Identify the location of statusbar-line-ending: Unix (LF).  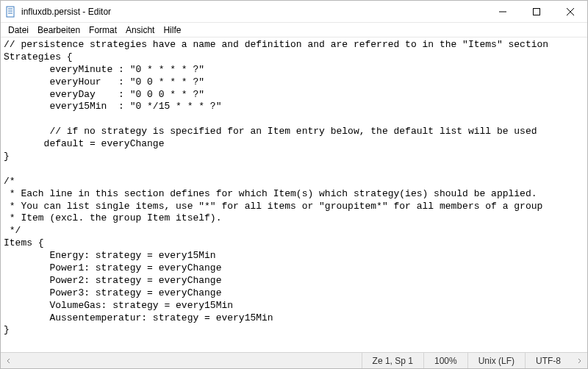
(496, 360).